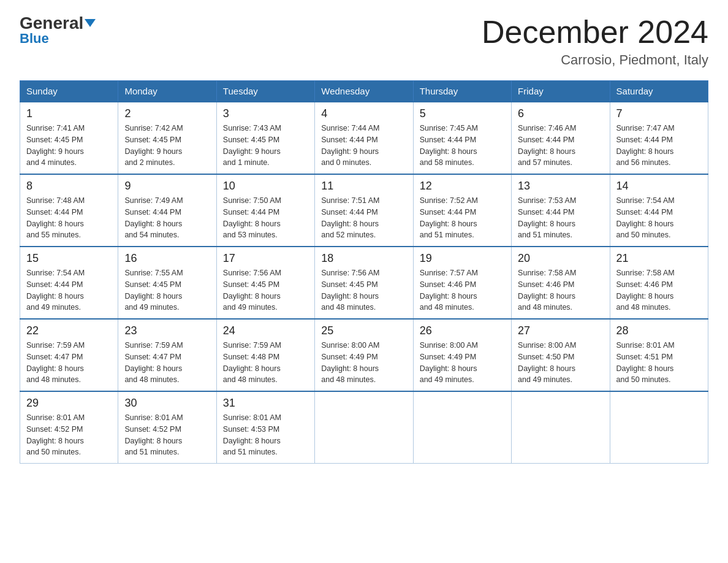 This screenshot has width=728, height=563. Describe the element at coordinates (659, 92) in the screenshot. I see `weekday-header-saturday: Saturday` at that location.